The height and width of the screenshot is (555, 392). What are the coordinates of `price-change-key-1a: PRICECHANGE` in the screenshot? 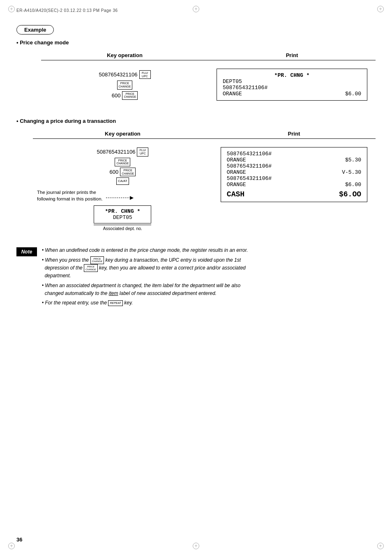 It's located at (125, 85).